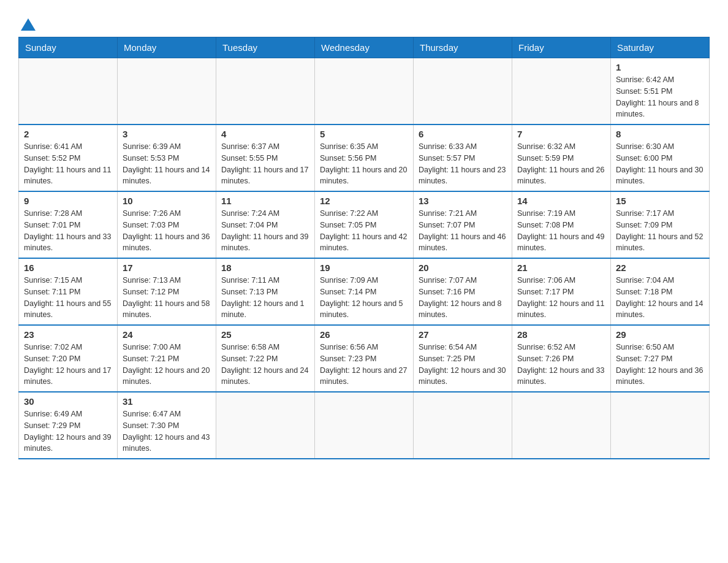 Image resolution: width=728 pixels, height=563 pixels. Describe the element at coordinates (364, 231) in the screenshot. I see `day-info: Sunrise: 7:22 AMSunset: 7:05 PMDaylight:…` at that location.